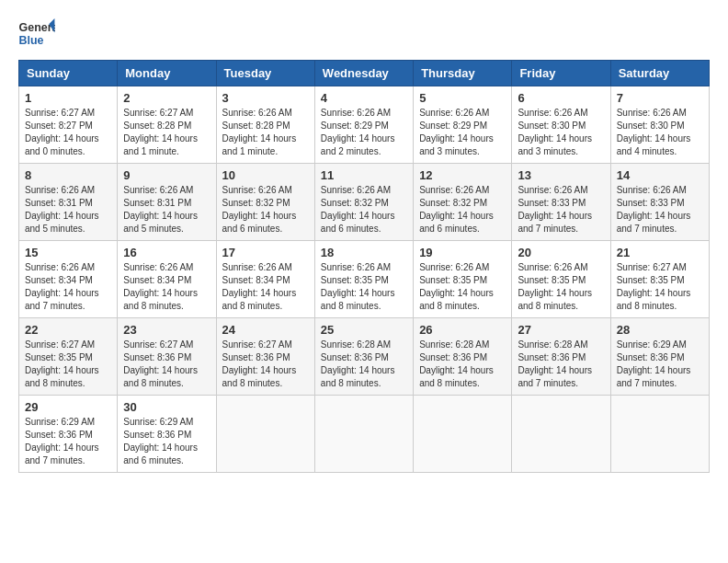 Image resolution: width=728 pixels, height=563 pixels. What do you see at coordinates (364, 357) in the screenshot?
I see `calendar-cell: 25Sunrise: 6:28 AMSunset: 8:36 PMDayligh…` at bounding box center [364, 357].